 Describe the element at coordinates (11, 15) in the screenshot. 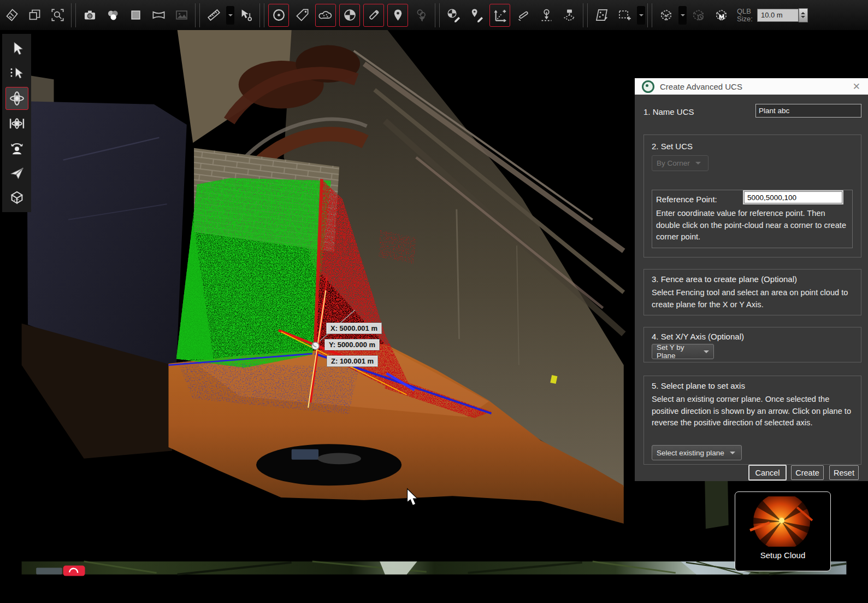

I see `unload-pointcloud-button` at that location.